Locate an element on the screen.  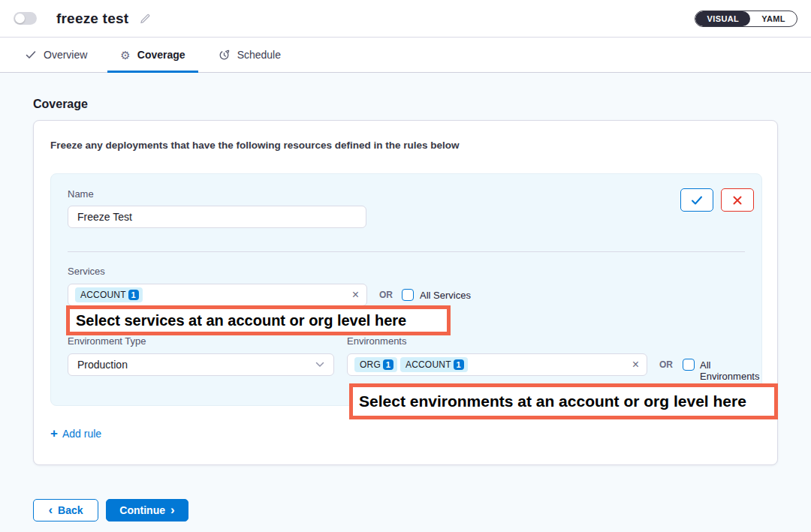
chip-text: ORG is located at coordinates (370, 365).